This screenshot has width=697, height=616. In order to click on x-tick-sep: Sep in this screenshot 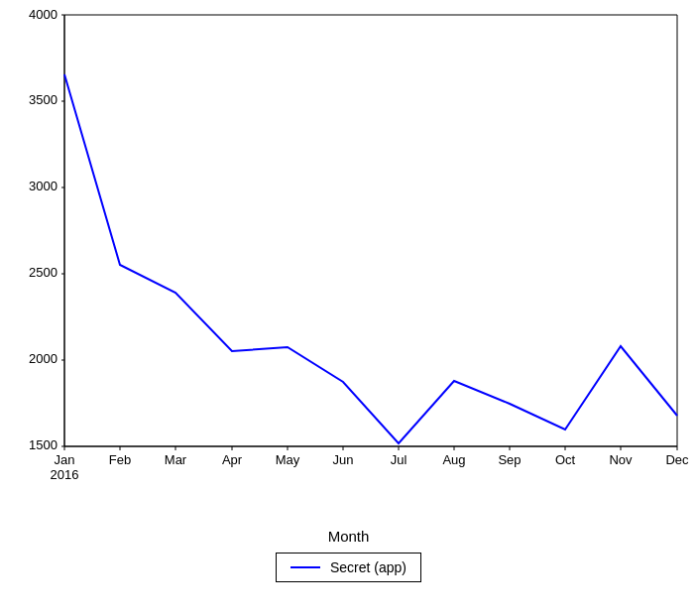, I will do `click(510, 460)`.